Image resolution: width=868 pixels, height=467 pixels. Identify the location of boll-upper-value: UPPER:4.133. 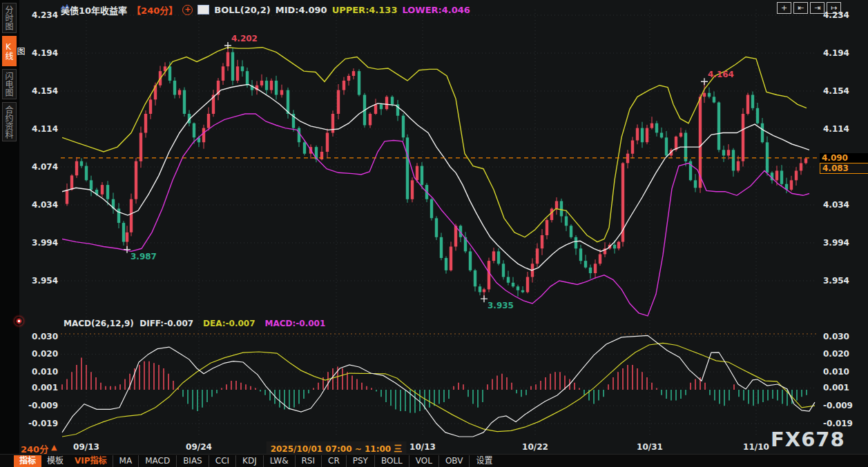
(365, 10).